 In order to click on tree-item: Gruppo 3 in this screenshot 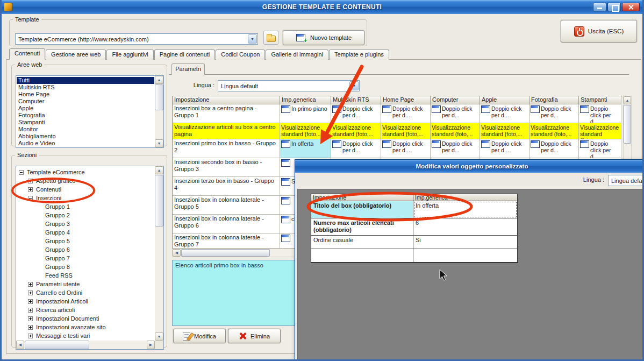, I will do `click(85, 224)`.